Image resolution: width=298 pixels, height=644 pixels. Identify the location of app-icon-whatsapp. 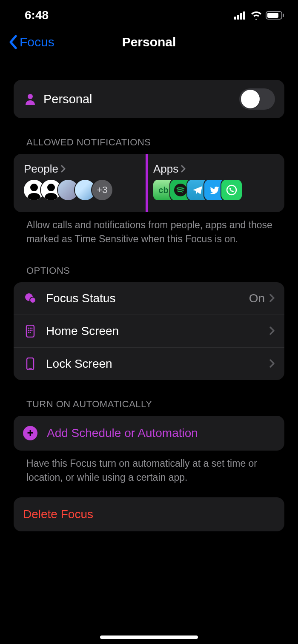
(232, 190).